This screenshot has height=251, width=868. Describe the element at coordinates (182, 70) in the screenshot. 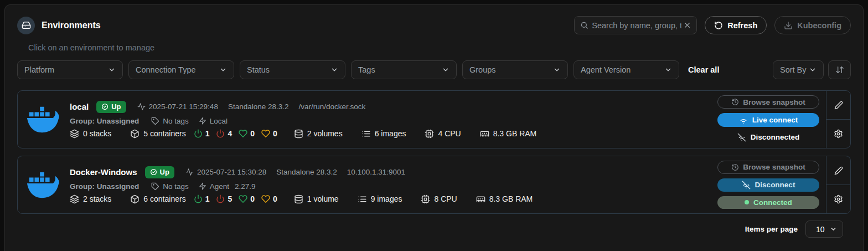

I see `filter-connection-type: Connection Type` at that location.